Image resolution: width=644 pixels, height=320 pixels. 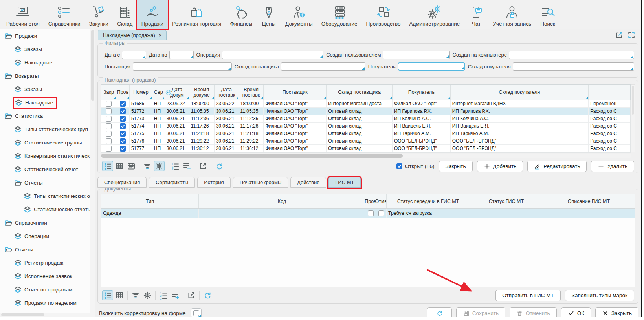 I want to click on buyer-input, so click(x=431, y=67).